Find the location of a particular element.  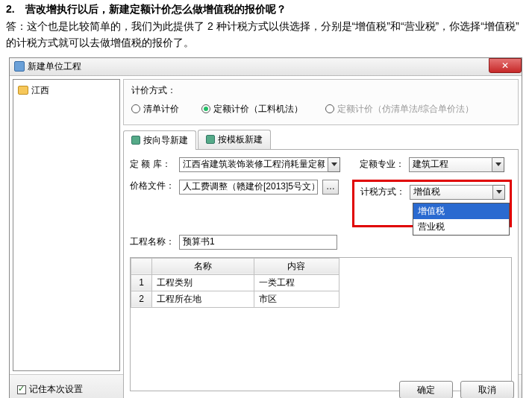

spec-input is located at coordinates (451, 165).